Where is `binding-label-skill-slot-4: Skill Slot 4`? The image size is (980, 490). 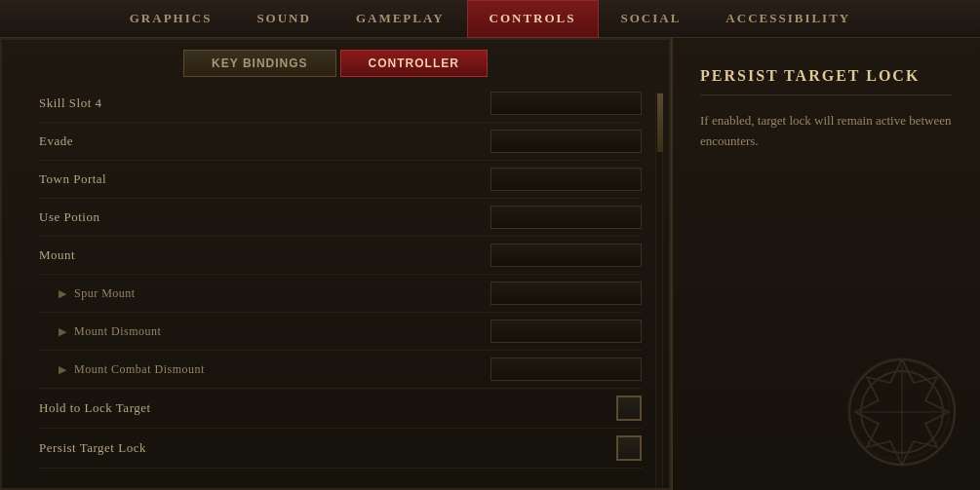 binding-label-skill-slot-4: Skill Slot 4 is located at coordinates (70, 103).